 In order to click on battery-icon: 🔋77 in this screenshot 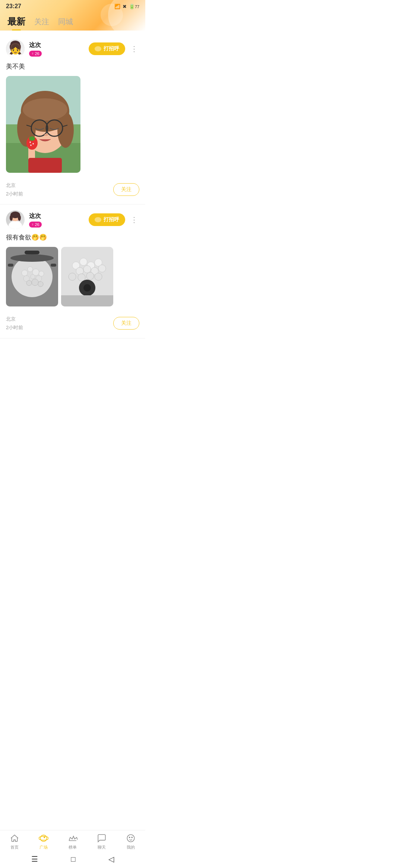, I will do `click(134, 7)`.